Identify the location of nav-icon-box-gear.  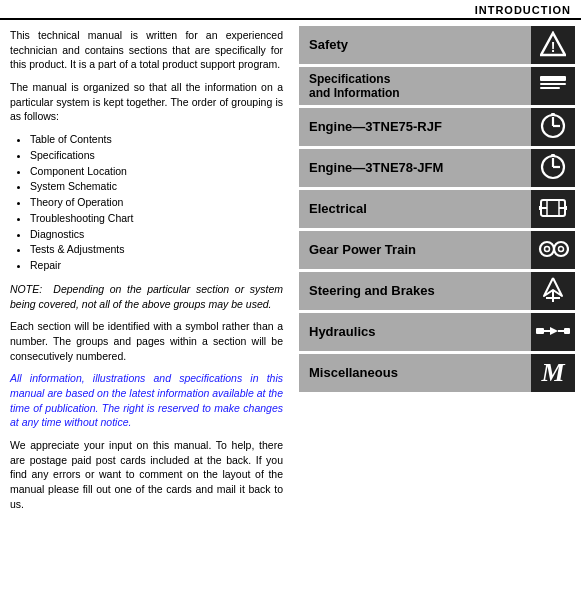
(553, 250).